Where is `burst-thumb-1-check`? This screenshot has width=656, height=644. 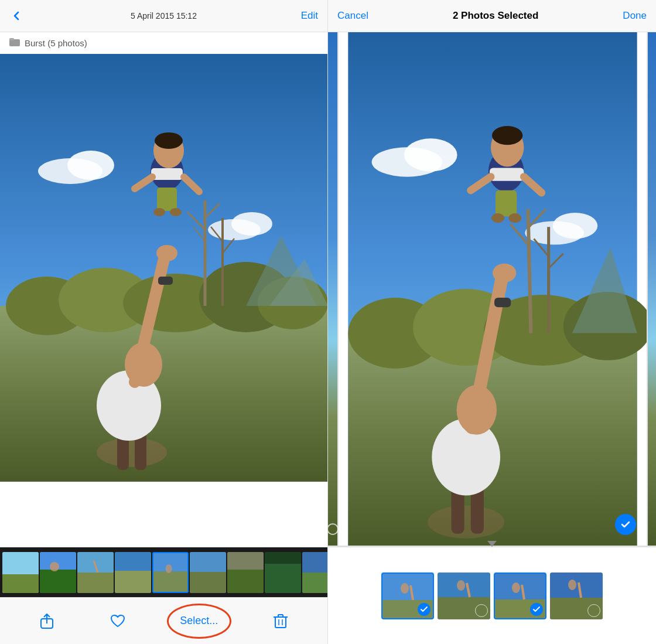
burst-thumb-1-check is located at coordinates (424, 609).